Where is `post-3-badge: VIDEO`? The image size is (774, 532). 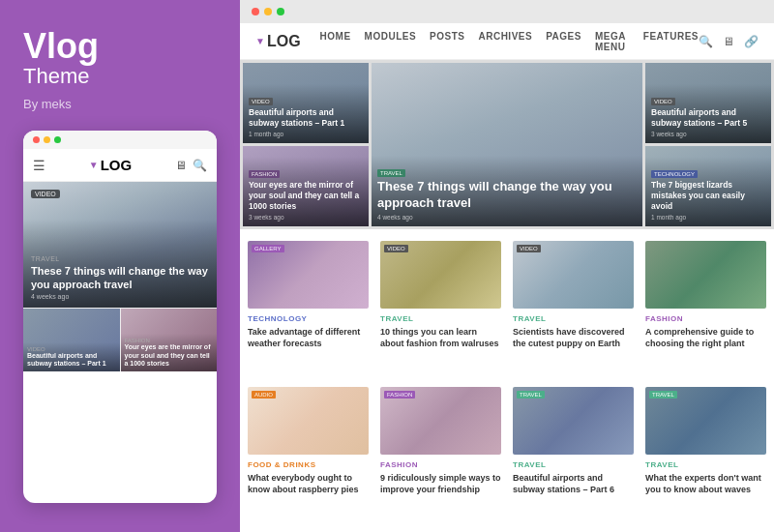
post-3-badge: VIDEO is located at coordinates (528, 249).